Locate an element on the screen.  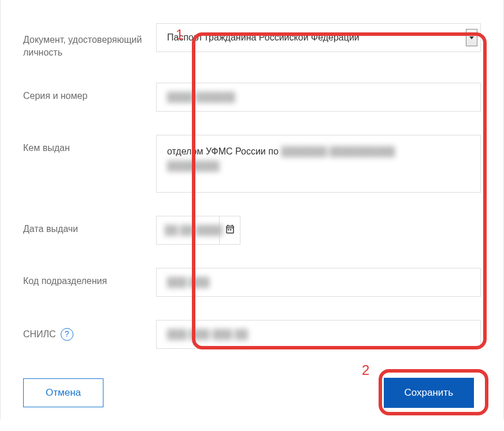
dropdown-arrow-icon is located at coordinates (472, 38).